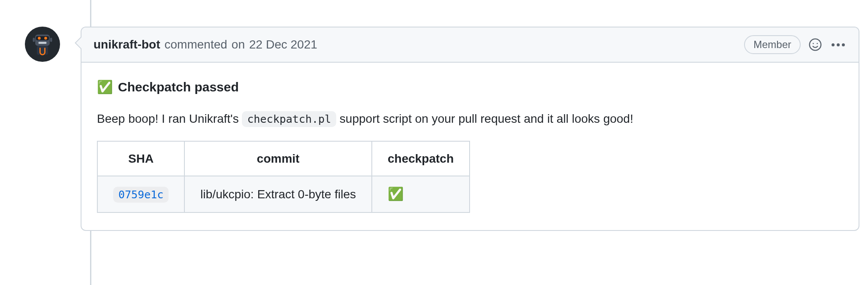 The image size is (868, 285). I want to click on th-commit: commit, so click(278, 159).